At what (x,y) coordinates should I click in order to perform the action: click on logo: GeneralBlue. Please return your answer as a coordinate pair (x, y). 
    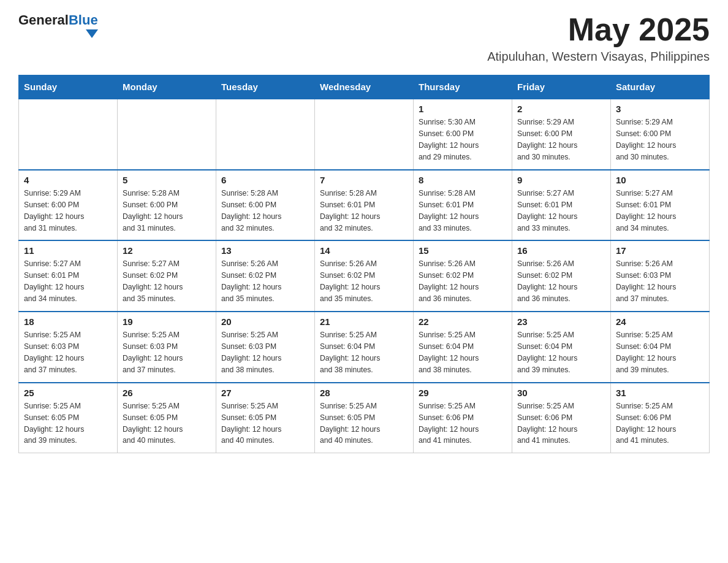
    Looking at the image, I should click on (58, 25).